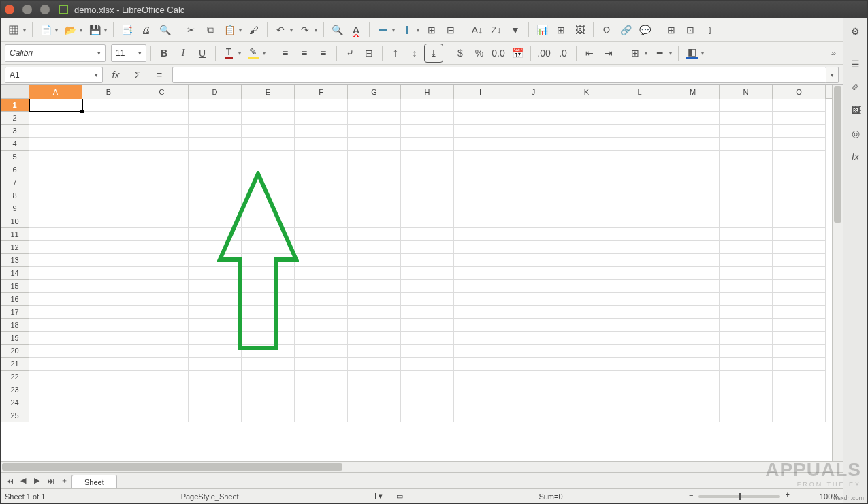  I want to click on status-page-style: PageStyle_Sheet, so click(210, 497).